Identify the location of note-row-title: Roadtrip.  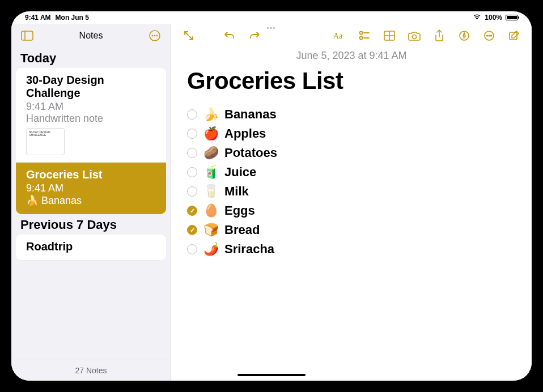
(91, 247).